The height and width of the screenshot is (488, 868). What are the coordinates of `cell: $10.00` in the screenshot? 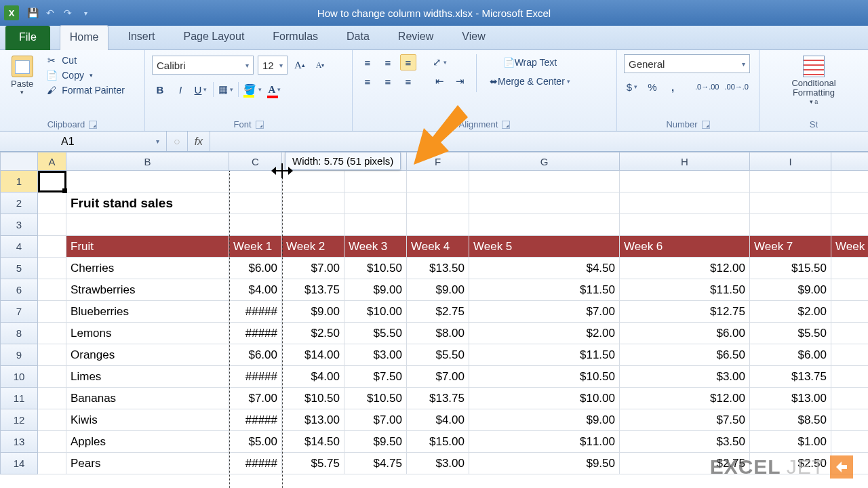 It's located at (545, 399).